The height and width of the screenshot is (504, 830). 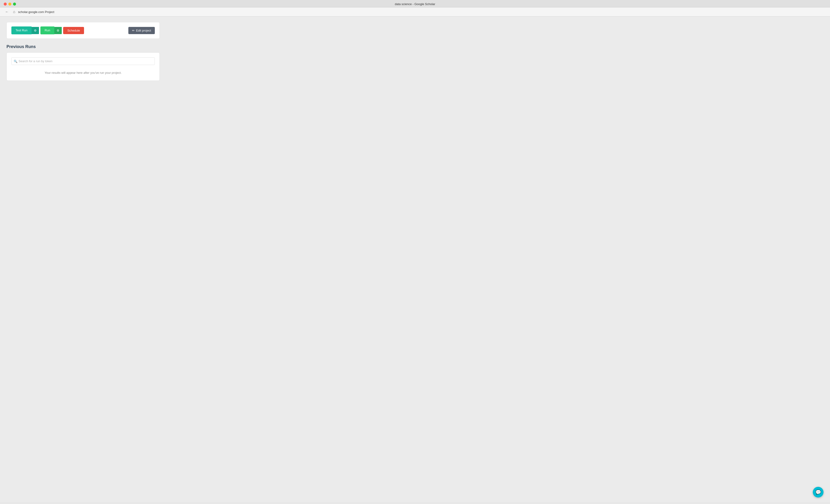 I want to click on chat-icon: 💬, so click(x=819, y=492).